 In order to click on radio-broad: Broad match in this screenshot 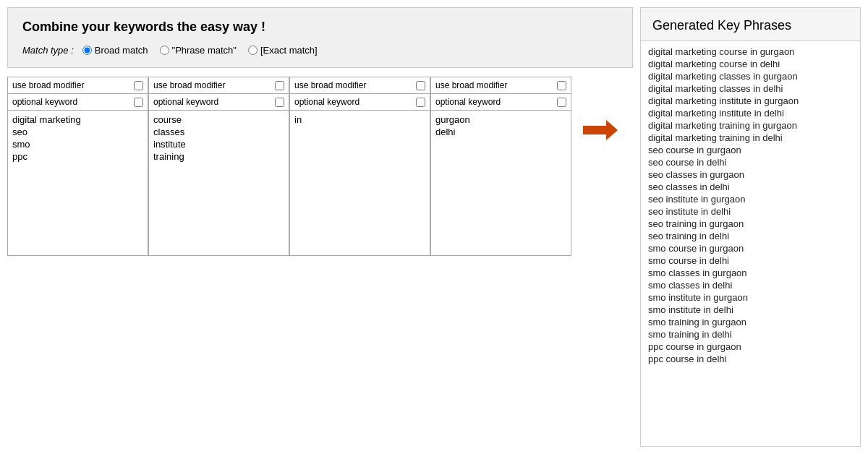, I will do `click(116, 51)`.